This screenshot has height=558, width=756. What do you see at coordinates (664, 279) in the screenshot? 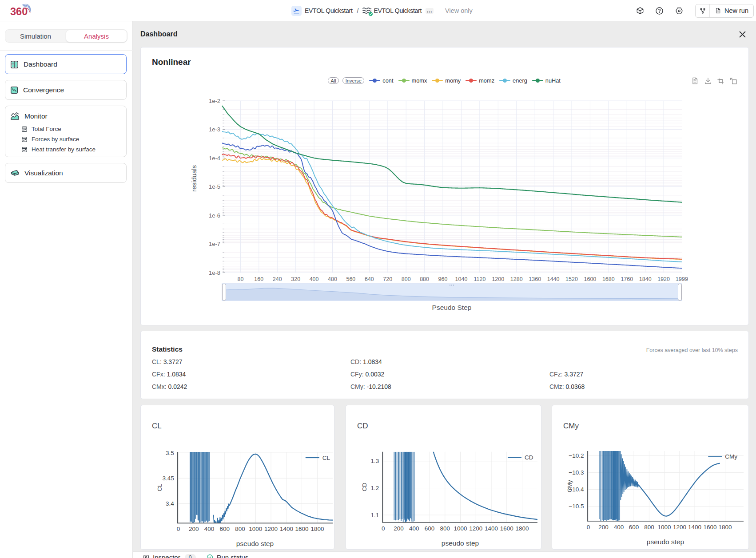
I see `svg-text: 1920` at bounding box center [664, 279].